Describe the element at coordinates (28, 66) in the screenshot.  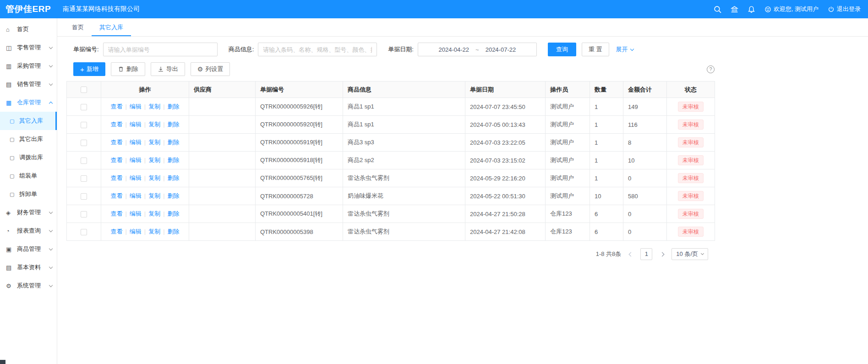
I see `sidebar-item-purchase: ▥采购管理` at that location.